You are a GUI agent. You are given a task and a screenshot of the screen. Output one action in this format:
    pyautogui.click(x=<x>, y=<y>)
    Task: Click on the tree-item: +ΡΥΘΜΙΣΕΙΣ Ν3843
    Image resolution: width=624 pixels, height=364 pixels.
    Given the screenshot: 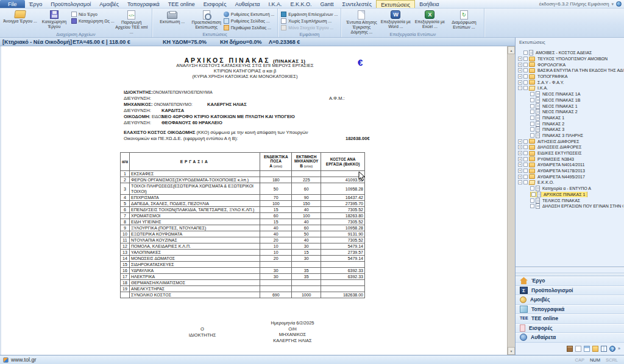 What is the action you would take?
    pyautogui.click(x=570, y=159)
    